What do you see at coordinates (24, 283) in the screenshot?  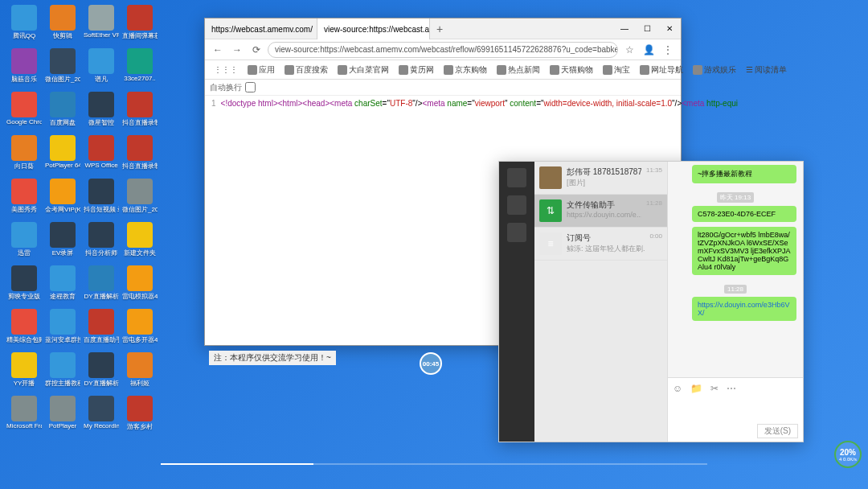 I see `desktop-icon: 剪映专业版` at bounding box center [24, 283].